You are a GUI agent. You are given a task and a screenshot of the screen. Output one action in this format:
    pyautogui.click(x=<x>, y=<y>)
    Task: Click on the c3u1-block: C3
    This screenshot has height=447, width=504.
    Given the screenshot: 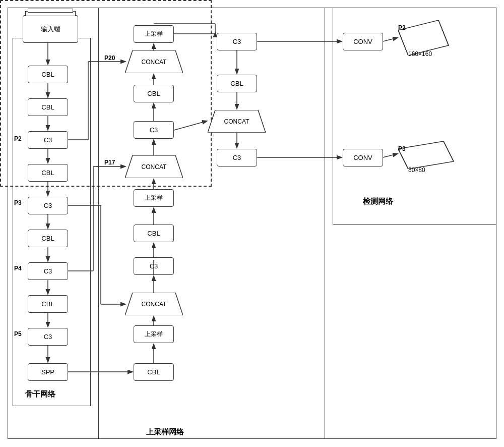 What is the action you would take?
    pyautogui.click(x=154, y=266)
    